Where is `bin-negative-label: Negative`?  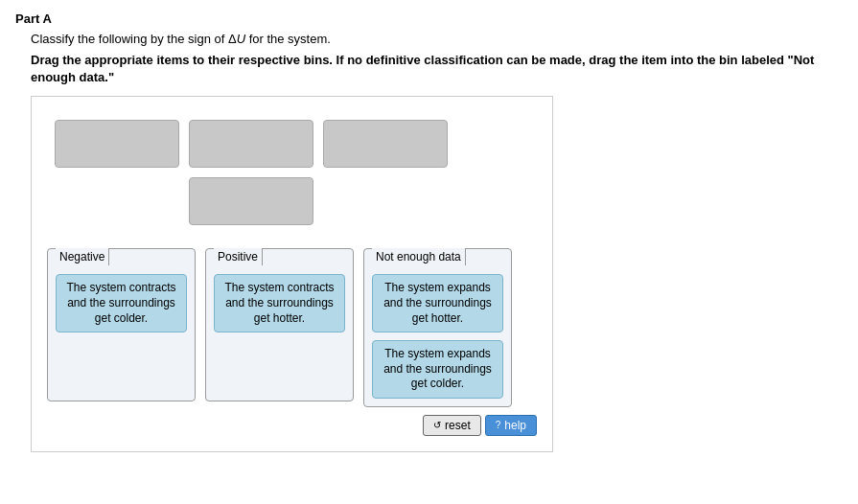 bin-negative-label: Negative is located at coordinates (82, 257).